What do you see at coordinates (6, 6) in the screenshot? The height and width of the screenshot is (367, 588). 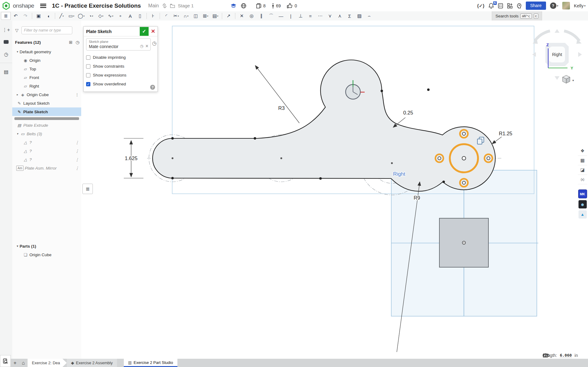 I see `onshape-logo-icon` at bounding box center [6, 6].